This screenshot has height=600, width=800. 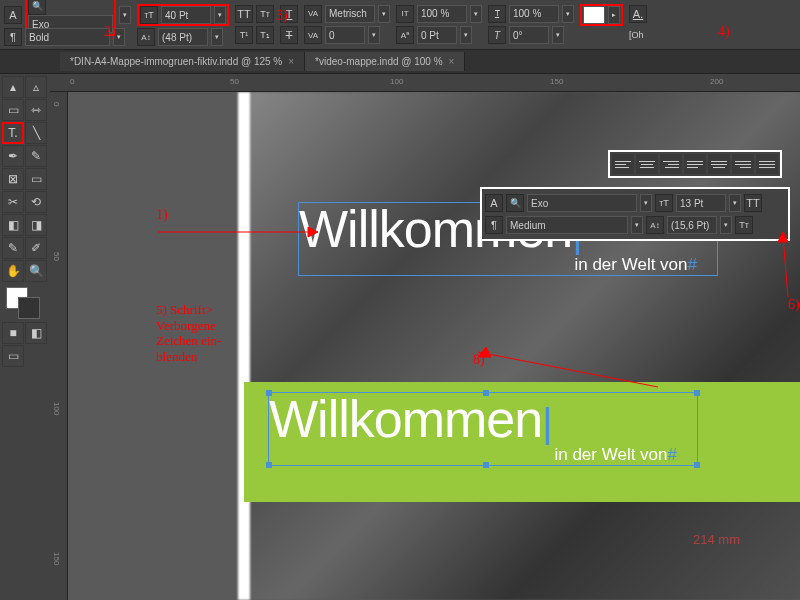 I want to click on charstyle-icon: A., so click(x=638, y=14).